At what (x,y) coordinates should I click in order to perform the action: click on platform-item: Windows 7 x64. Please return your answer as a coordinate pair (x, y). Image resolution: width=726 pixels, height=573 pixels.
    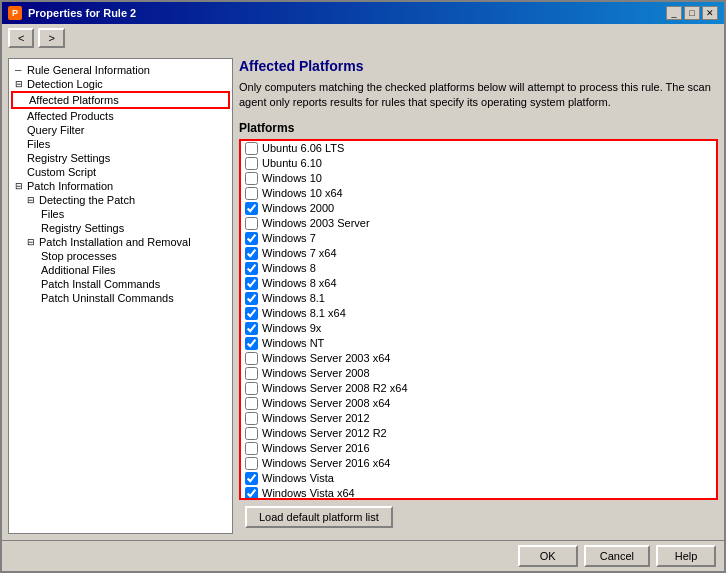
    Looking at the image, I should click on (478, 254).